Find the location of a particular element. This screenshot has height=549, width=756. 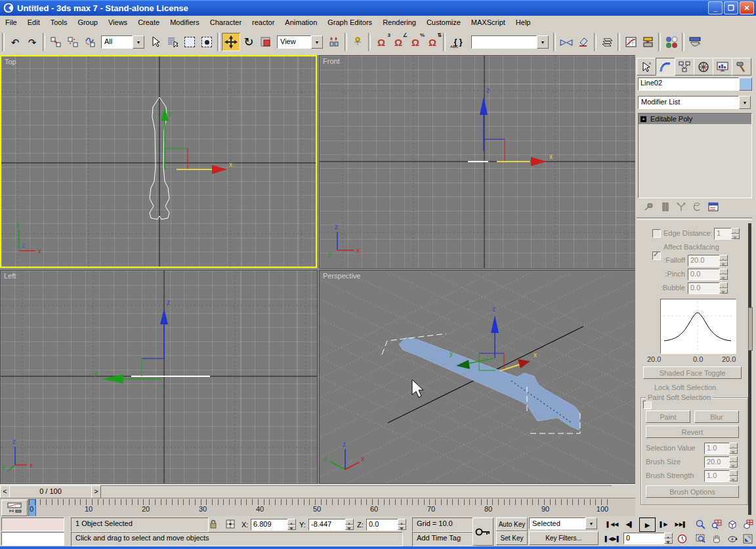

material-editor-button is located at coordinates (671, 42).